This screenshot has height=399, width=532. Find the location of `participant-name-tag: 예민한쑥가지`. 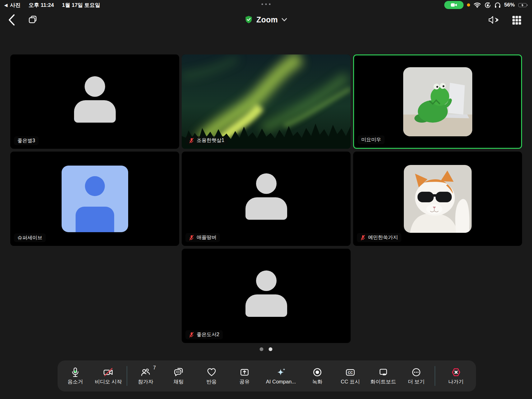

participant-name-tag: 예민한쑥가지 is located at coordinates (379, 238).